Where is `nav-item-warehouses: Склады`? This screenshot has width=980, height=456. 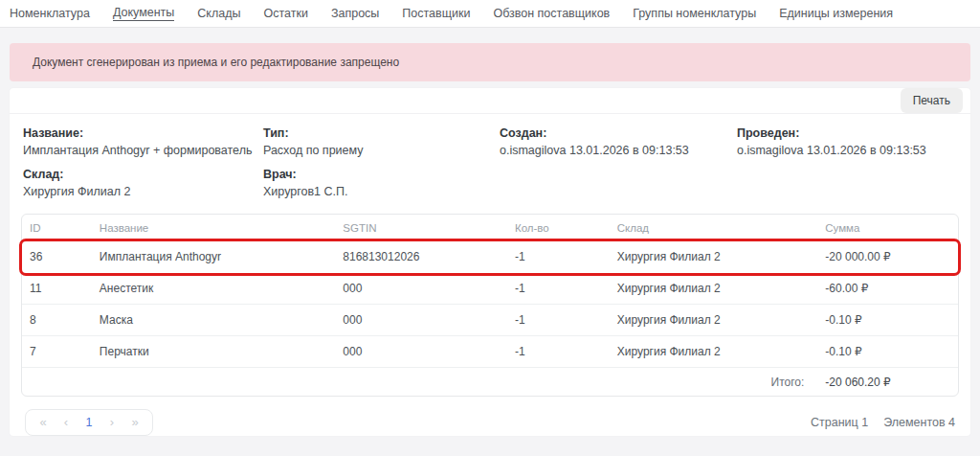 nav-item-warehouses: Склады is located at coordinates (218, 13).